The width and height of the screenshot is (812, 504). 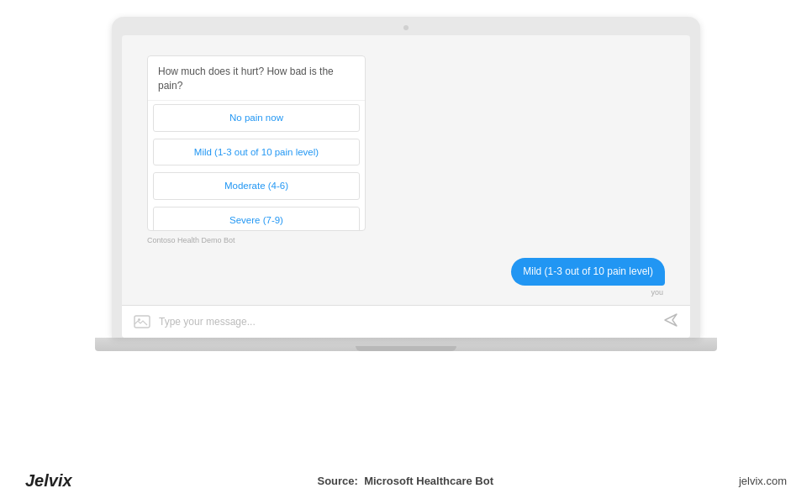 What do you see at coordinates (406, 480) in the screenshot?
I see `footer: Jelvix Source: Microsoft Healthcare Bot …` at bounding box center [406, 480].